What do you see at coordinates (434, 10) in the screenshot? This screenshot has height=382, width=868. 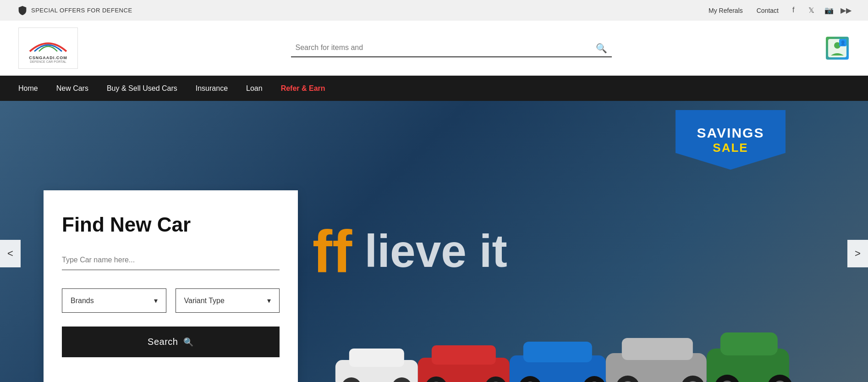 I see `top-bar: SPECIAL OFFERS FOR DEFENCE My Referals C…` at bounding box center [434, 10].